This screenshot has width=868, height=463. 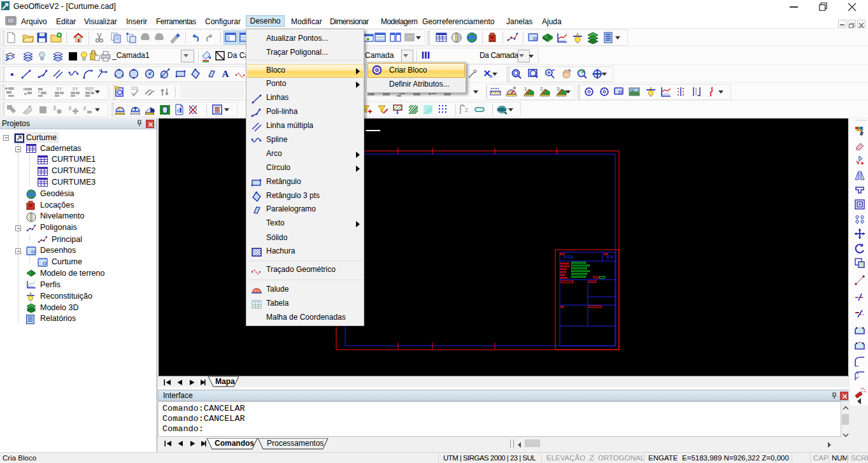 What do you see at coordinates (541, 89) in the screenshot?
I see `svg-text: 2` at bounding box center [541, 89].